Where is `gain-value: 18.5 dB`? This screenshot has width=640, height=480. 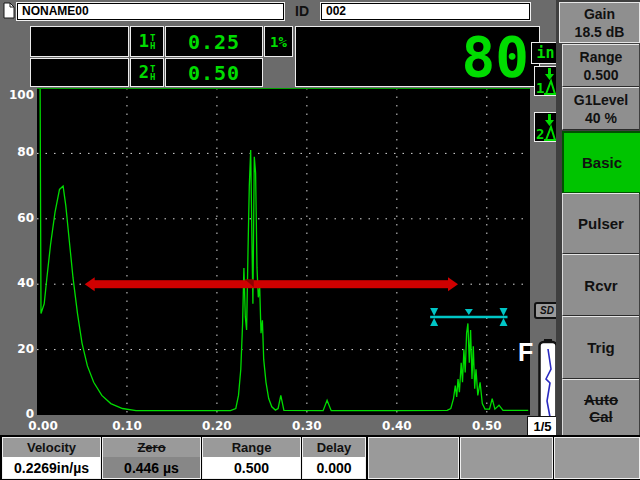 gain-value: 18.5 dB is located at coordinates (600, 32).